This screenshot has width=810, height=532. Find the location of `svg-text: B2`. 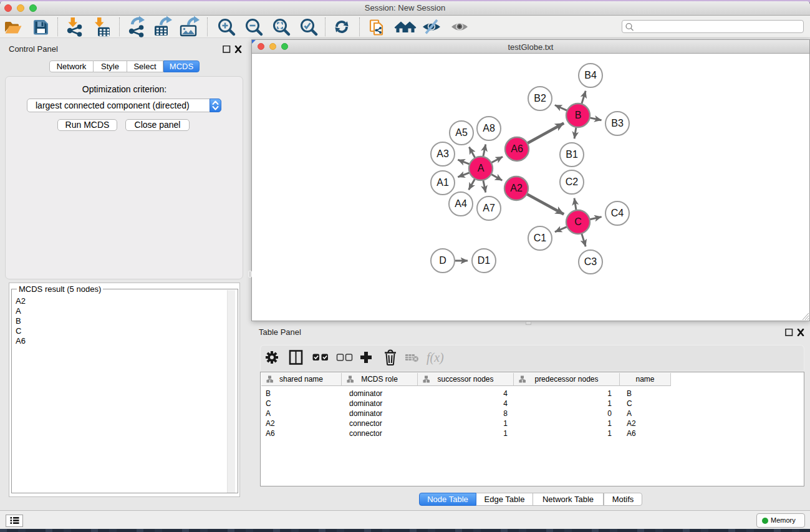

svg-text: B2 is located at coordinates (540, 99).